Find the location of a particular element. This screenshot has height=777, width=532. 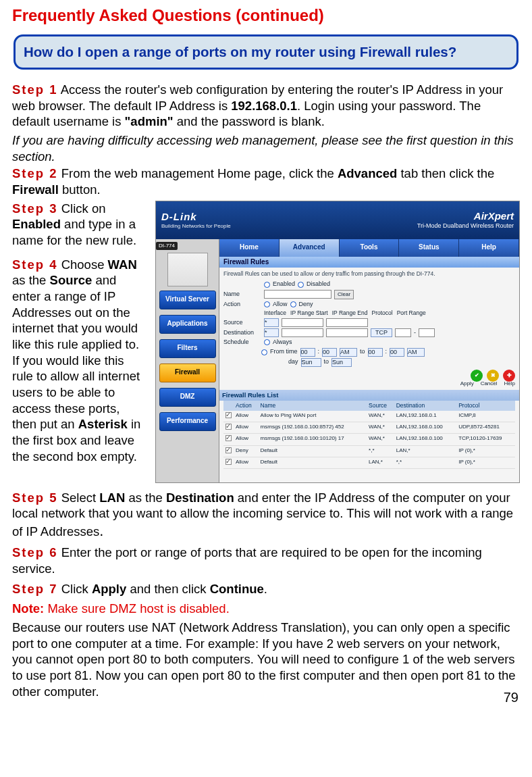

product-line: AirXpert is located at coordinates (494, 216).